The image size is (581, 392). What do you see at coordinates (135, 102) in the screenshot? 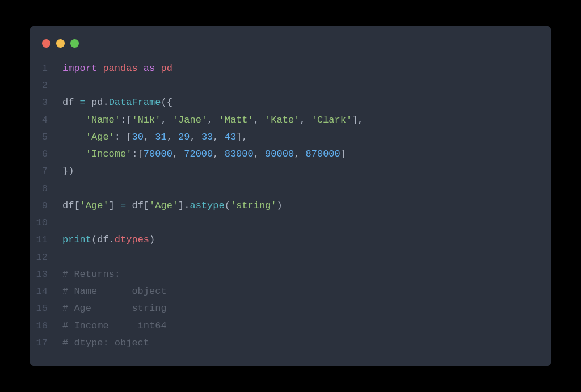
I see `token-fn: DataFrame` at bounding box center [135, 102].